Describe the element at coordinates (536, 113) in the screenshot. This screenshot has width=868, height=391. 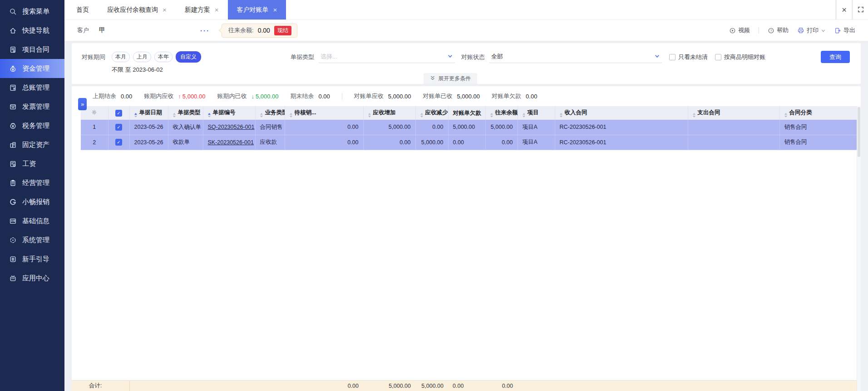
I see `column-header-project: 项目` at that location.